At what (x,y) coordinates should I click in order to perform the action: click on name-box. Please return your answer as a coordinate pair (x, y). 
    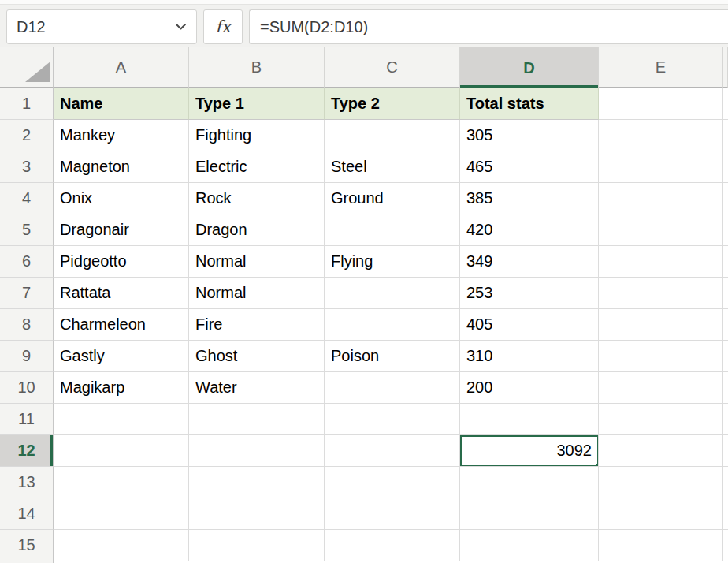
    Looking at the image, I should click on (102, 27).